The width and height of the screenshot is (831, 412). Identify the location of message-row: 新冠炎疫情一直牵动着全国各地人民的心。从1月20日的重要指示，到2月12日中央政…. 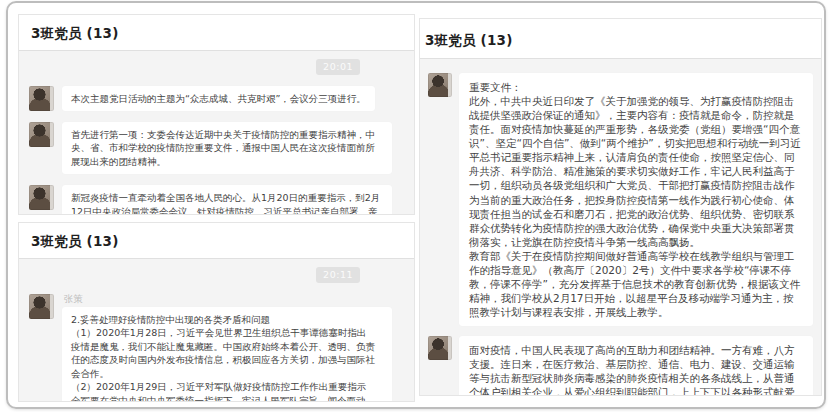
(216, 200).